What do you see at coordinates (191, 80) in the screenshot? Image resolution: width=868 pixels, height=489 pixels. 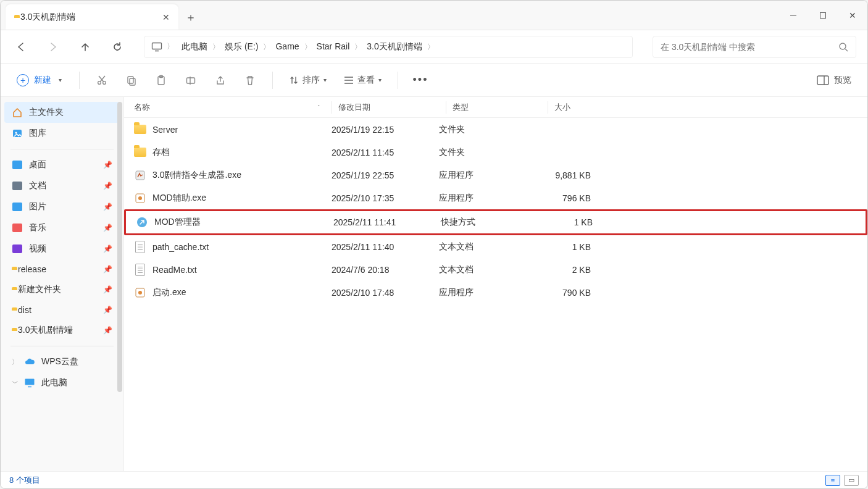 I see `rename-button` at bounding box center [191, 80].